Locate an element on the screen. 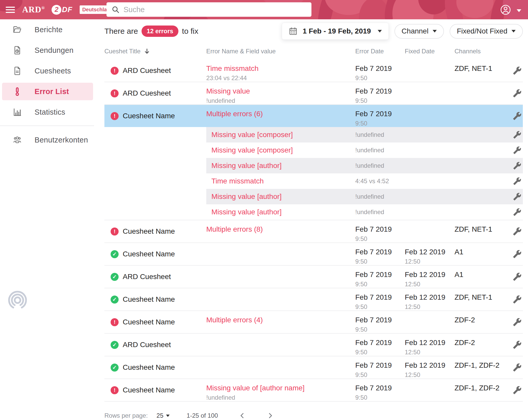  sidebar-item-error-list: Error List is located at coordinates (47, 91).